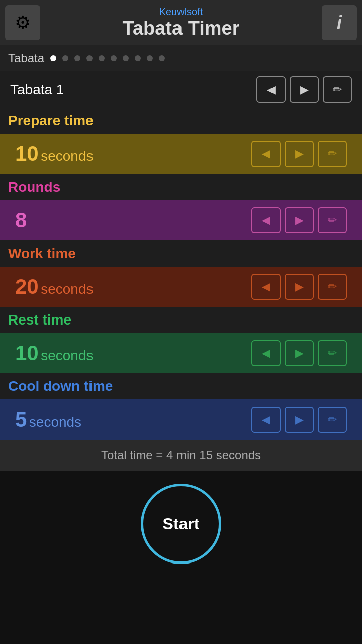 The height and width of the screenshot is (644, 362). I want to click on work-time-controls, so click(299, 287).